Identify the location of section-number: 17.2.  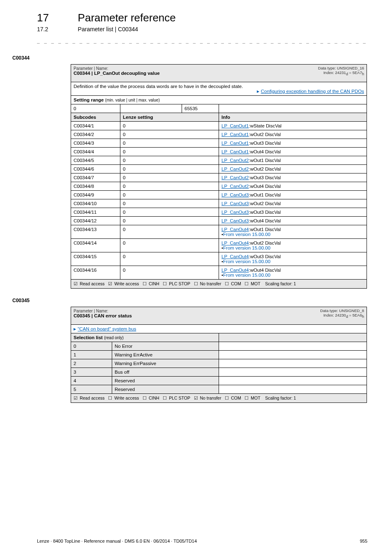
(57, 29).